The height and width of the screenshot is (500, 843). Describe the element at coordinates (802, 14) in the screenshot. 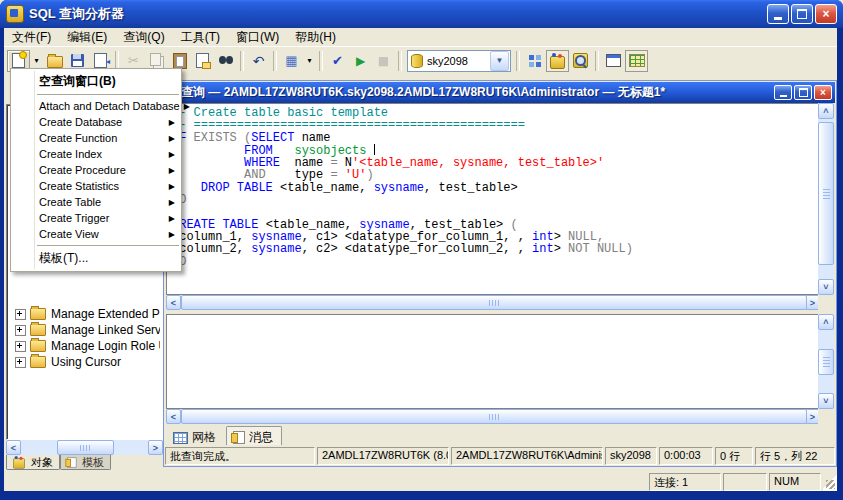

I see `maximize-button` at that location.